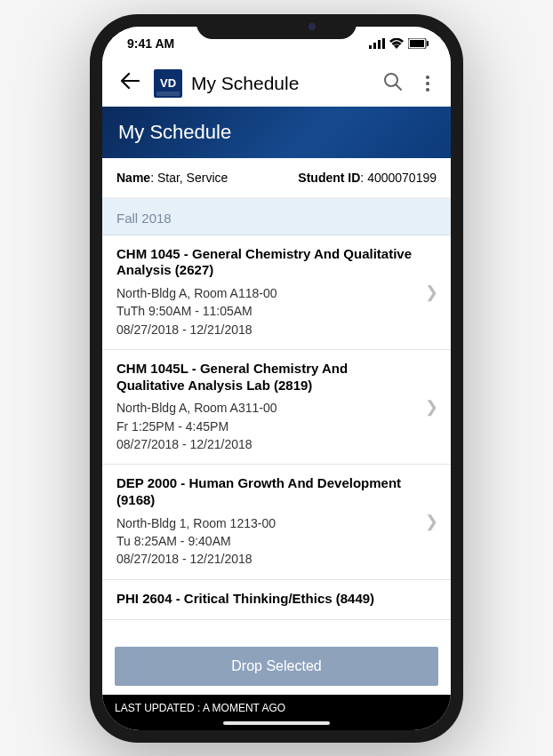  I want to click on last-updated-text: LAST UPDATED : A MOMENT AGO, so click(200, 708).